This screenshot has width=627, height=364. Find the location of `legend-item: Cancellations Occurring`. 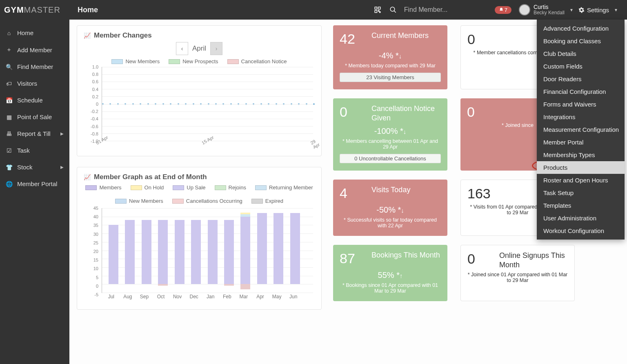

legend-item: Cancellations Occurring is located at coordinates (207, 201).